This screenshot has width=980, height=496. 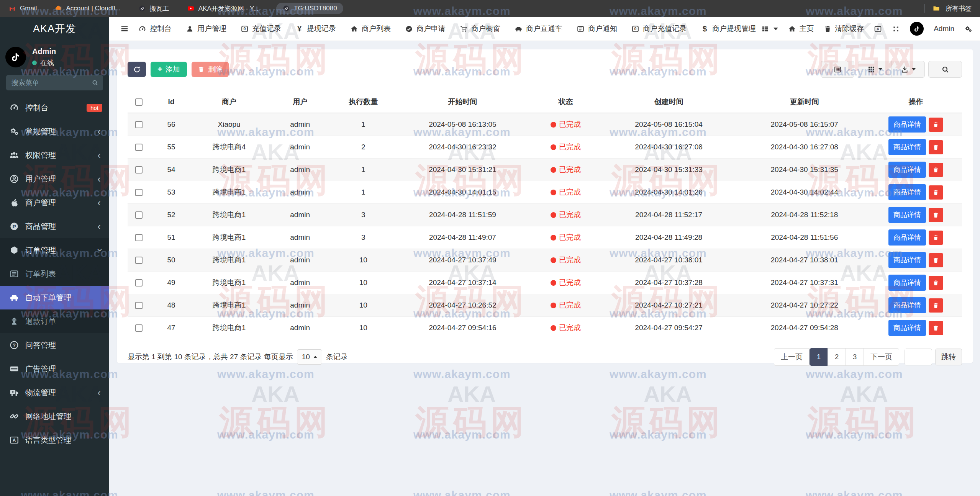 What do you see at coordinates (805, 102) in the screenshot?
I see `column-header-updated-time: 更新时间` at bounding box center [805, 102].